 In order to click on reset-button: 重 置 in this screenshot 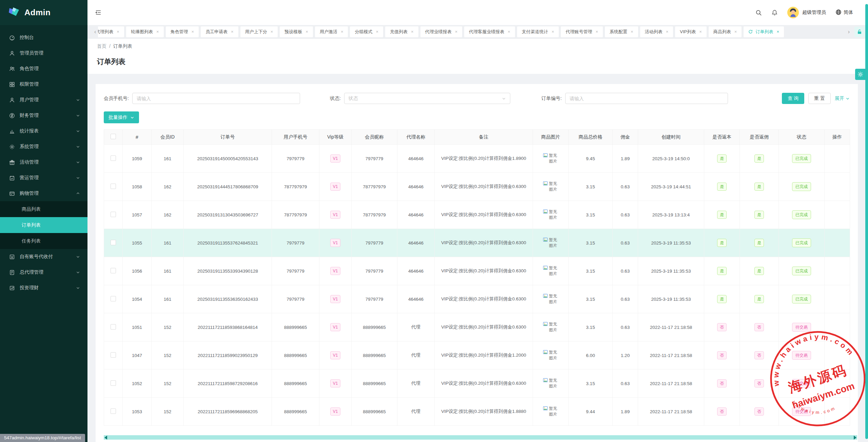, I will do `click(820, 98)`.